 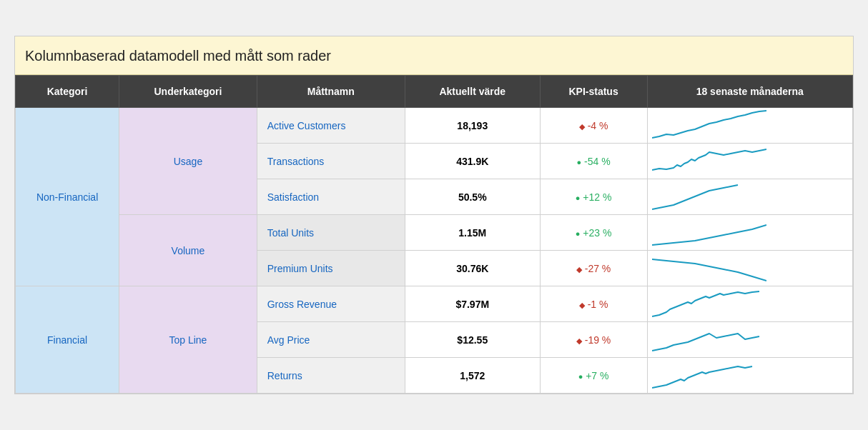 What do you see at coordinates (593, 269) in the screenshot?
I see `kpi-cell: ◆ -27 %` at bounding box center [593, 269].